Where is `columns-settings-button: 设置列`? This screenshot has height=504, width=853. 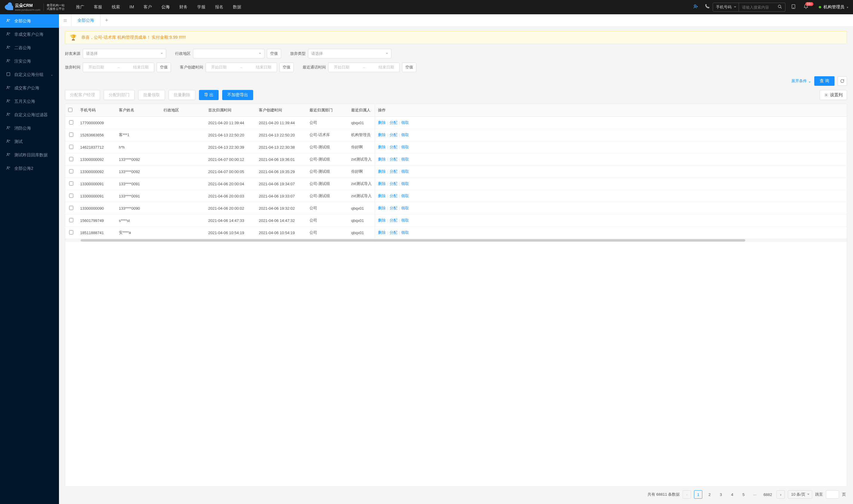 columns-settings-button: 设置列 is located at coordinates (833, 95).